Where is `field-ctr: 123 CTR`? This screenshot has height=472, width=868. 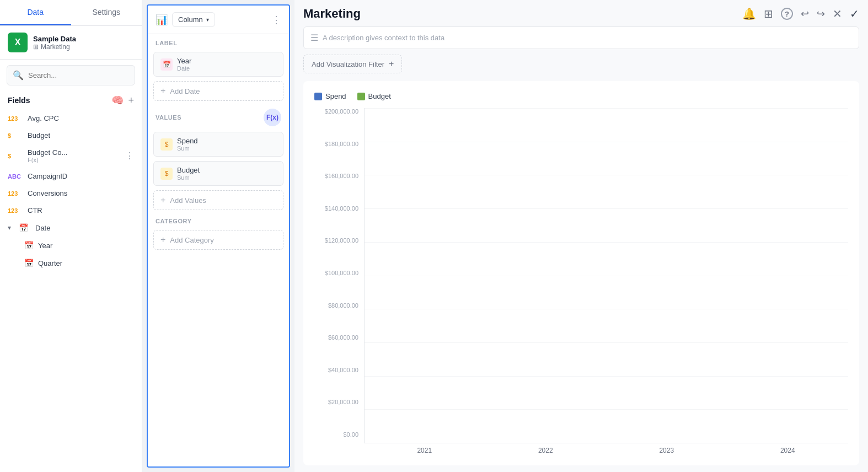
field-ctr: 123 CTR is located at coordinates (71, 211).